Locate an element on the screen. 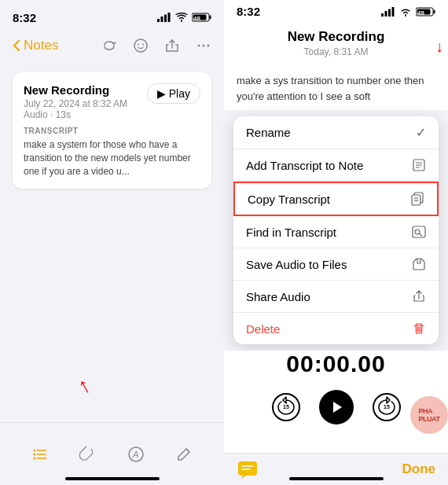  home-indicator-right is located at coordinates (336, 479).